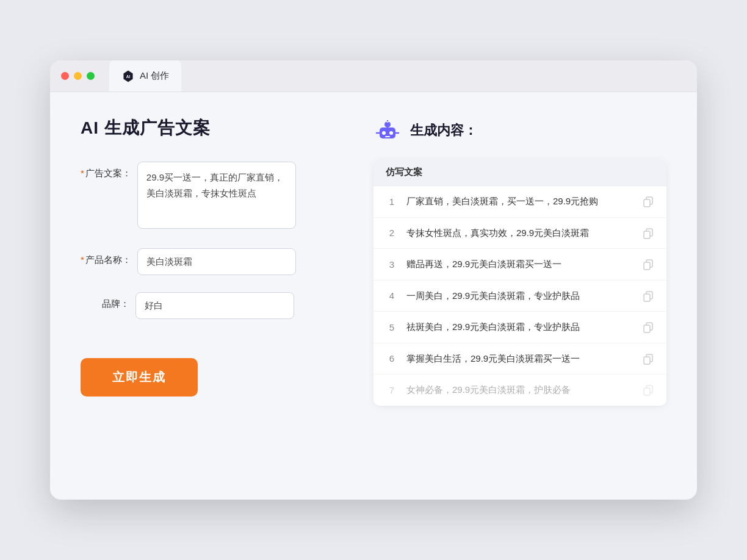 The width and height of the screenshot is (747, 560). Describe the element at coordinates (392, 265) in the screenshot. I see `row-num-3: 3` at that location.